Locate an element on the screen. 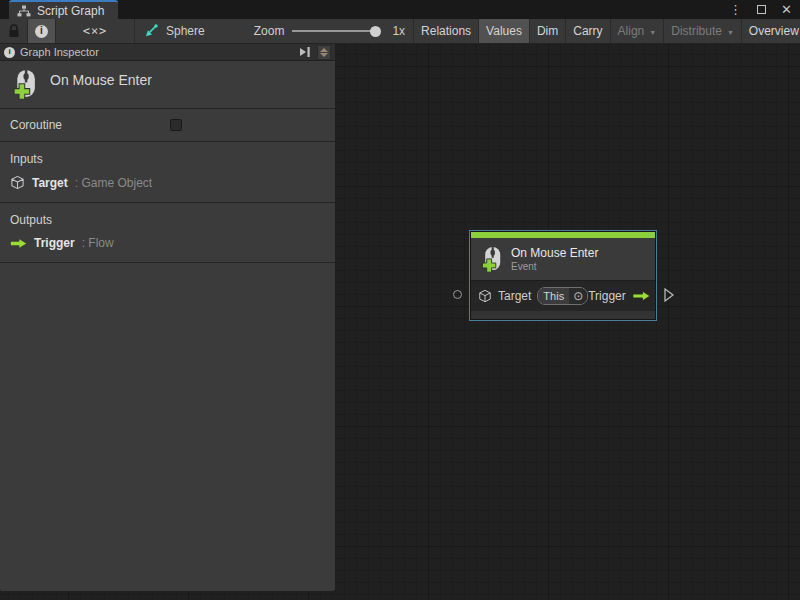 This screenshot has width=800, height=600. zoom-control: Zoom 1x is located at coordinates (330, 31).